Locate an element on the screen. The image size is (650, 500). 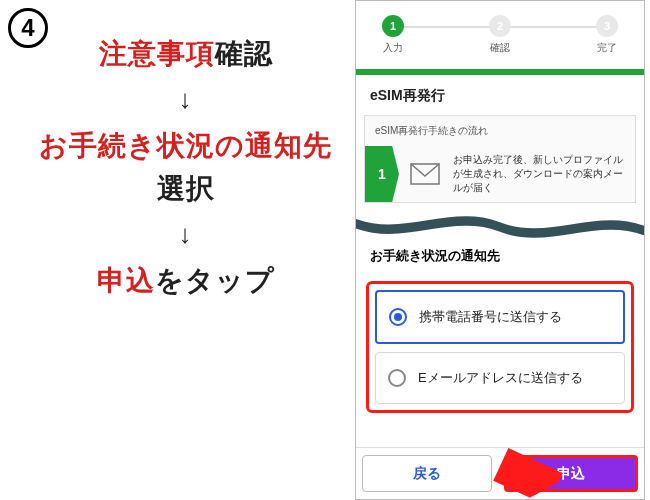
option-send-to-email: Eメールアドレスに送信する is located at coordinates (500, 378).